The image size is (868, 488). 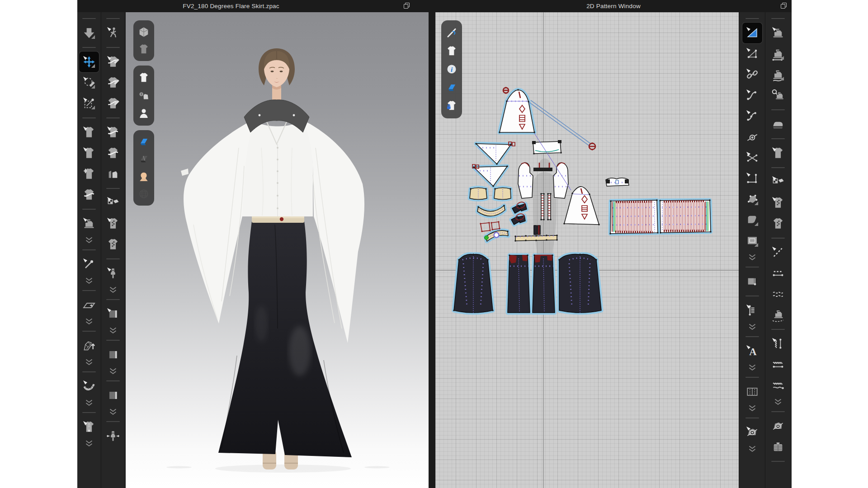 What do you see at coordinates (113, 244) in the screenshot?
I see `uv-map-tool` at bounding box center [113, 244].